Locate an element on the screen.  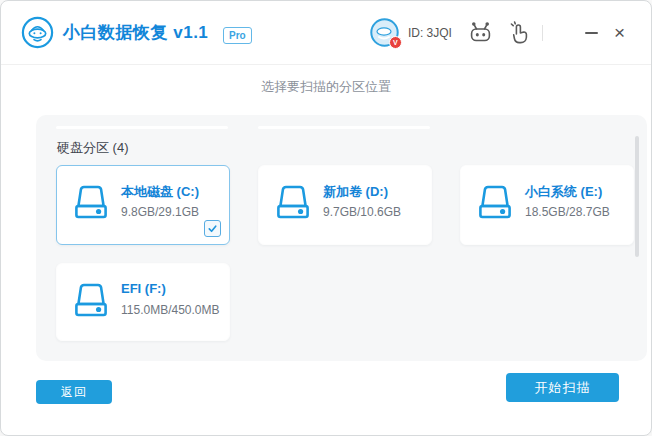
vip-badge: V is located at coordinates (396, 42).